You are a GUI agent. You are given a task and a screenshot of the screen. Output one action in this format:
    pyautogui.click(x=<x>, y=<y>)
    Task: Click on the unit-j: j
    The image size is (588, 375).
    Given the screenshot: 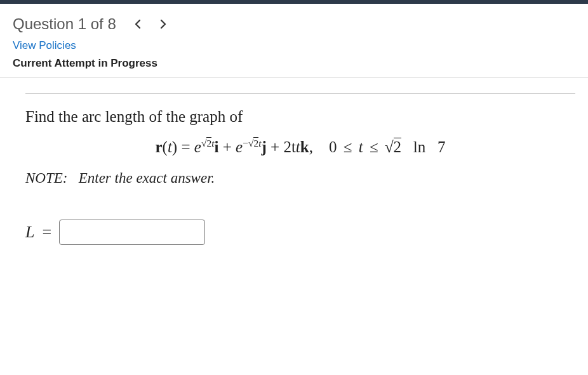 What is the action you would take?
    pyautogui.click(x=264, y=147)
    